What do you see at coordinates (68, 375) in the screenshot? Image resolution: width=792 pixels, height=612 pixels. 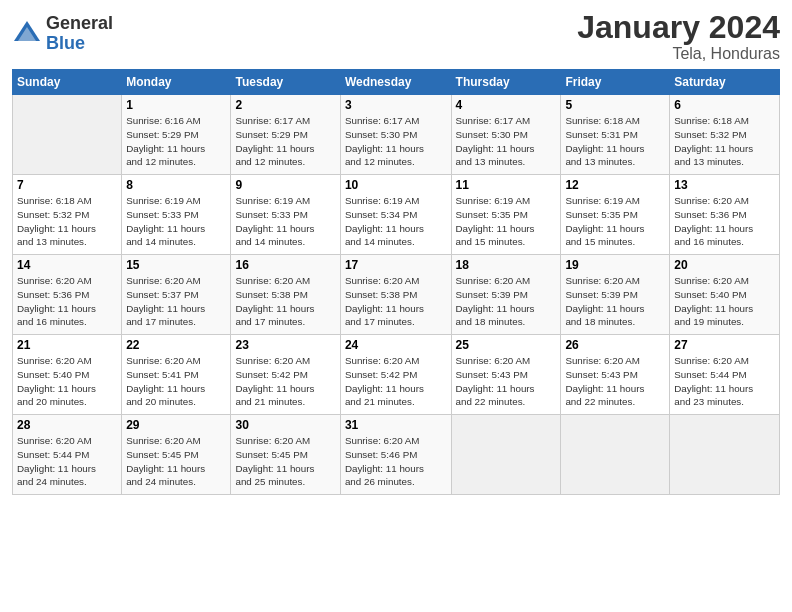 I see `calendar-cell: 21Sunrise: 6:20 AM Sunset: 5:40 PM Dayli…` at bounding box center [68, 375].